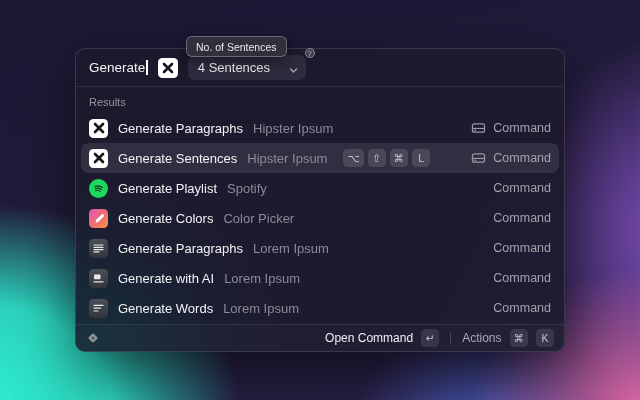 The image size is (640, 400). What do you see at coordinates (482, 338) in the screenshot?
I see `actions-button: Actions` at bounding box center [482, 338].